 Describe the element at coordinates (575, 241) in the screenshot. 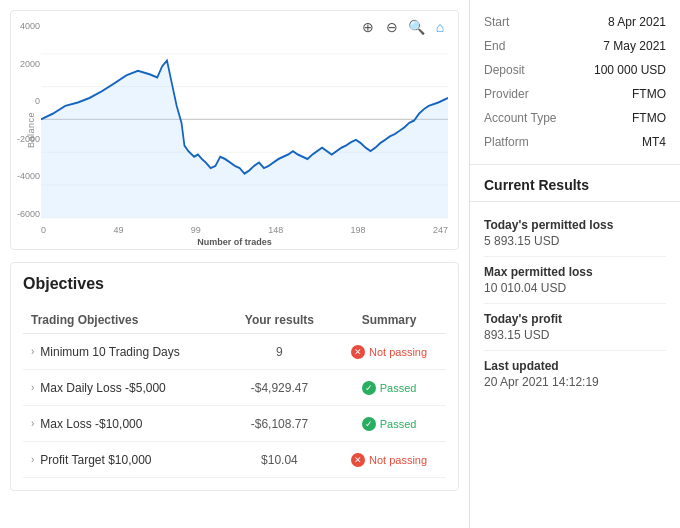

I see `result-value: 5 893.15 USD` at that location.